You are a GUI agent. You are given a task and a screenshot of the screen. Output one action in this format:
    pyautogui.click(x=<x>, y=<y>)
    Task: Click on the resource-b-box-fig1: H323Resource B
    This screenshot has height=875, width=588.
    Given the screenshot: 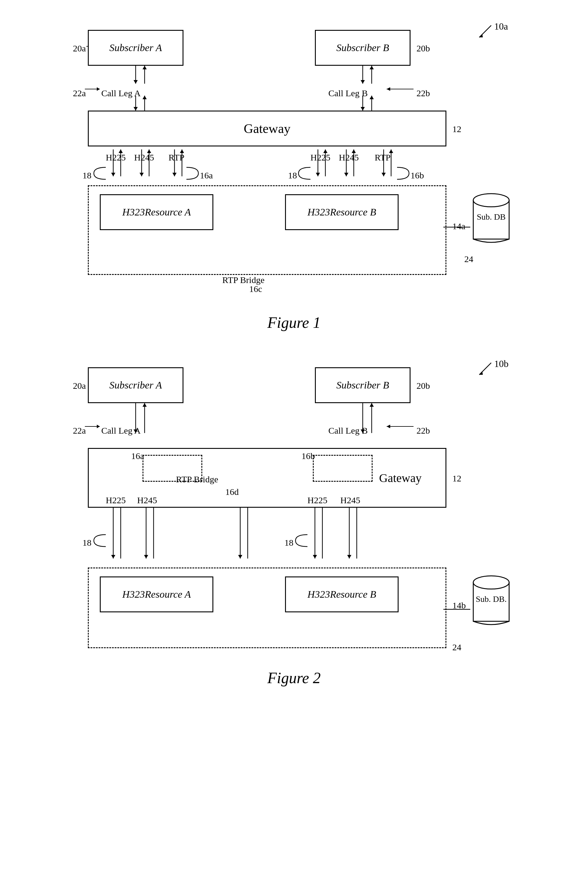 What is the action you would take?
    pyautogui.click(x=342, y=212)
    